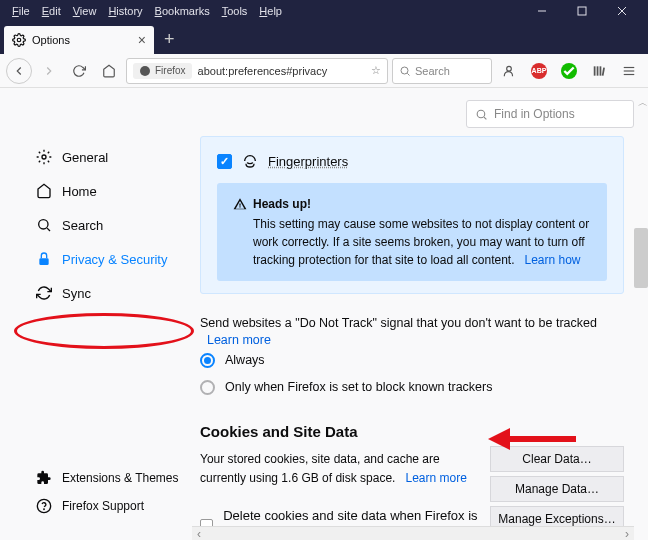 The height and width of the screenshot is (540, 648). What do you see at coordinates (182, 11) in the screenshot?
I see `menu-bookmarks: Bookmarks` at bounding box center [182, 11].